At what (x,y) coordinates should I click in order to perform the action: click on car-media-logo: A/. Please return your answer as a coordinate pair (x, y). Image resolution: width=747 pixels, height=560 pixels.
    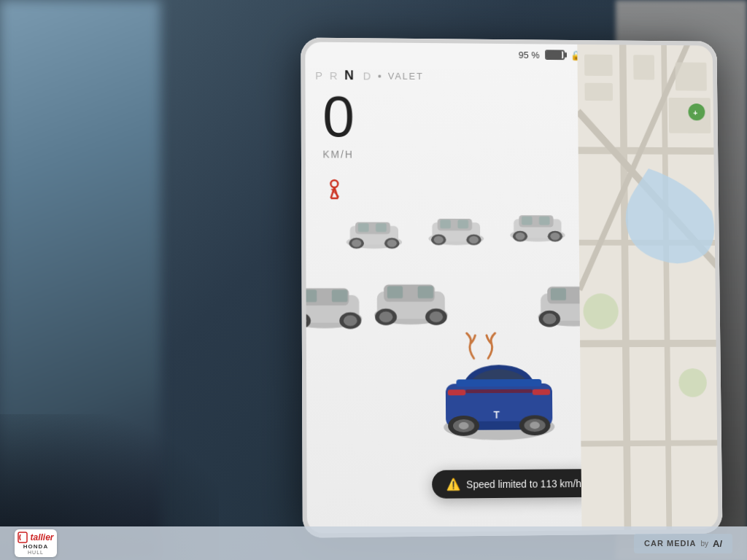
    Looking at the image, I should click on (718, 544).